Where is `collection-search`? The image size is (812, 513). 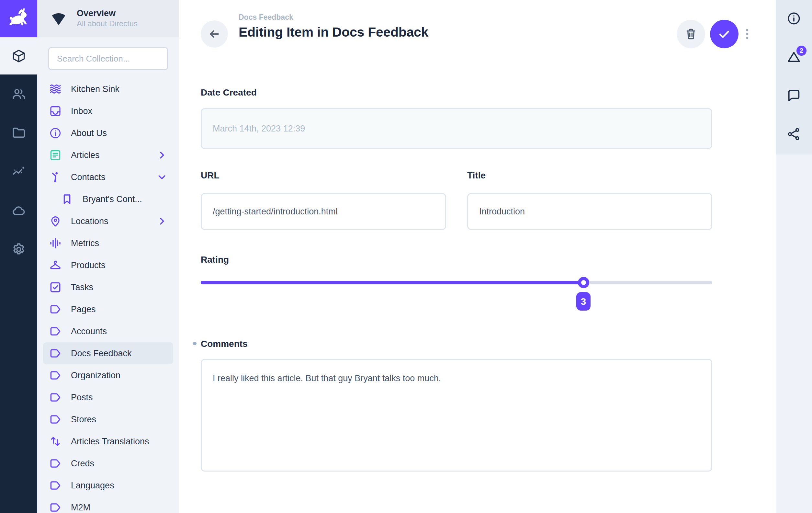 collection-search is located at coordinates (108, 59).